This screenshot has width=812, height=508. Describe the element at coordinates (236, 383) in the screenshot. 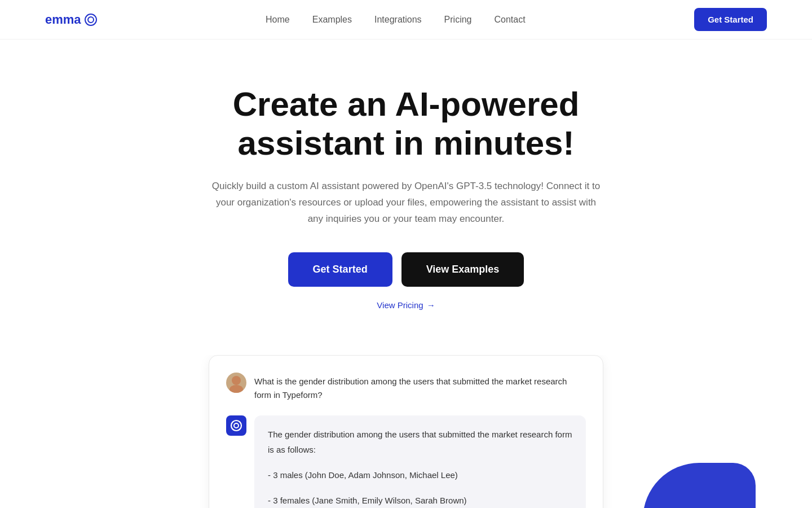

I see `user-avatar` at that location.